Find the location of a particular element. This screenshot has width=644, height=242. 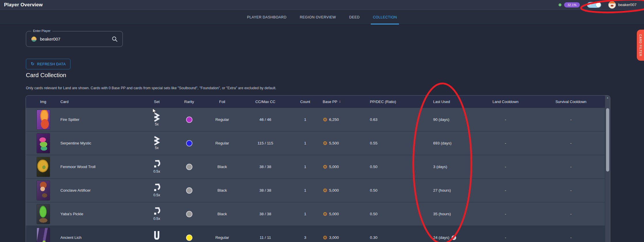

page-title: Player Overview is located at coordinates (21, 5).